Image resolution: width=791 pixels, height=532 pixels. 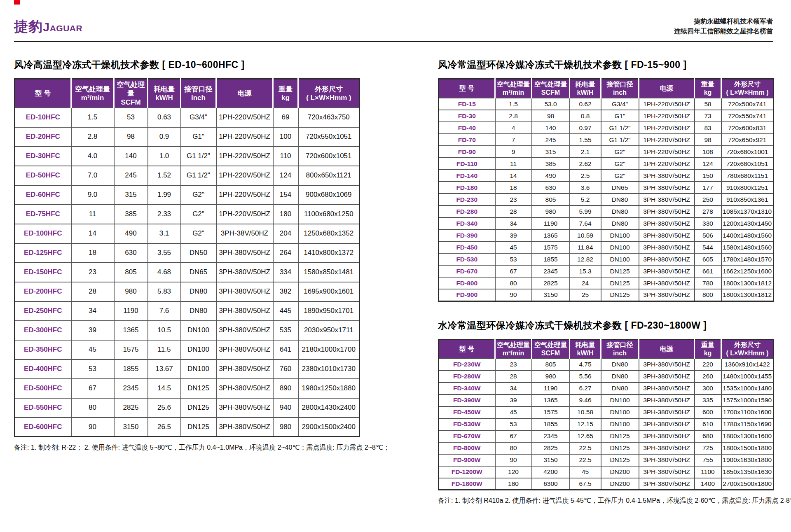 What do you see at coordinates (329, 273) in the screenshot?
I see `data-cell: 1580x850x1481` at bounding box center [329, 273].